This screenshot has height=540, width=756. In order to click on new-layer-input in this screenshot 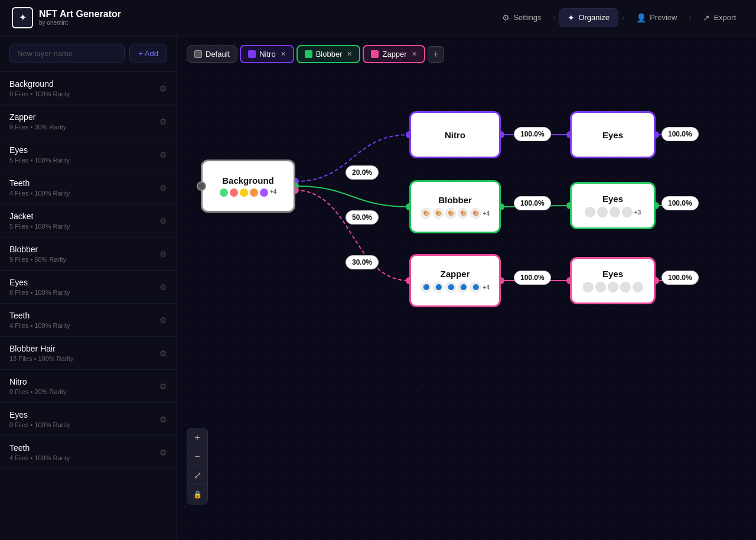, I will do `click(67, 53)`.